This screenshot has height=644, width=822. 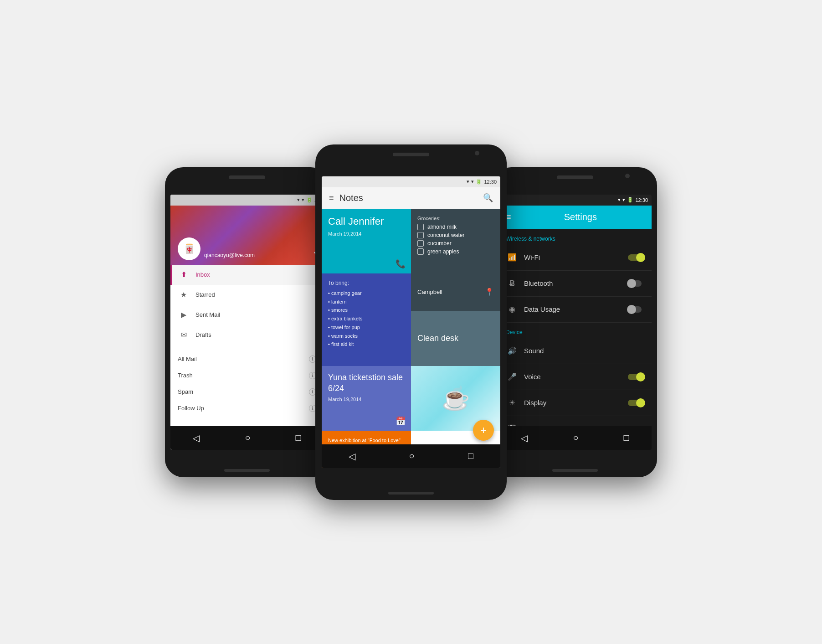 What do you see at coordinates (332, 198) in the screenshot?
I see `menu-icon: ≡` at bounding box center [332, 198].